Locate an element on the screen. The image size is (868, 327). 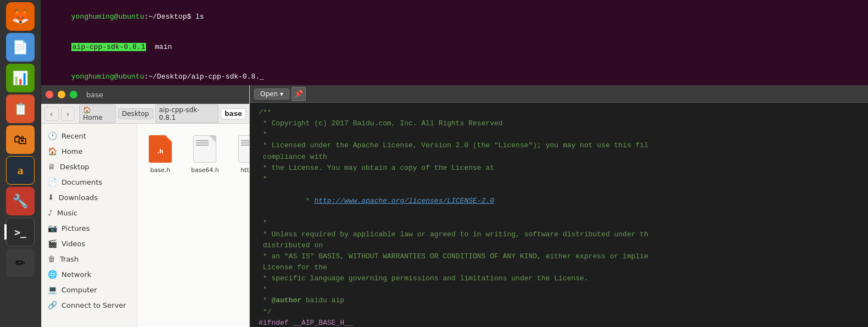
taskbar-appstore: 🛍 is located at coordinates (20, 140).